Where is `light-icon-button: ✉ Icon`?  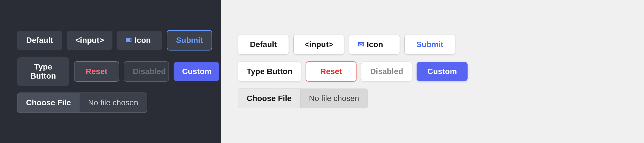
light-icon-button: ✉ Icon is located at coordinates (374, 45).